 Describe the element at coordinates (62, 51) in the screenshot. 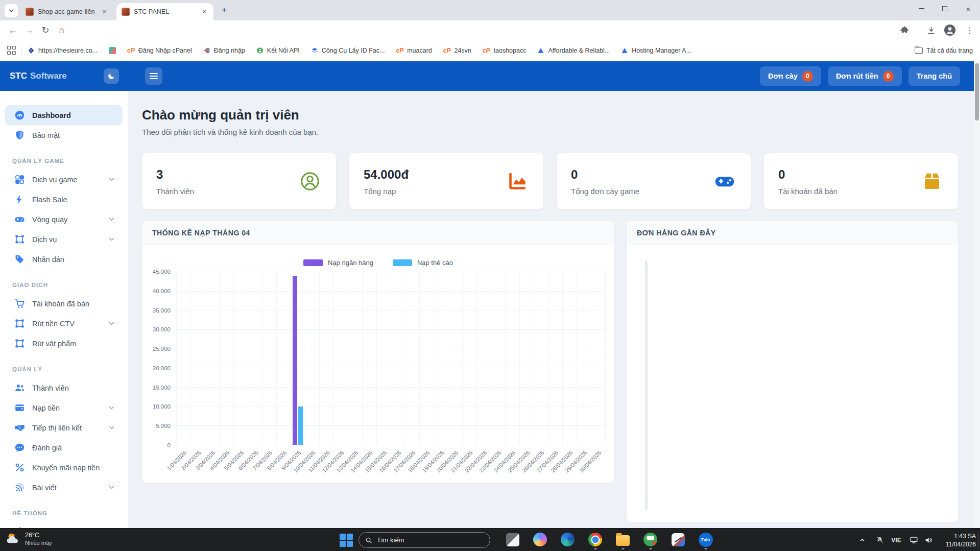

I see `bookmark-item: https://thesieure.co...` at that location.